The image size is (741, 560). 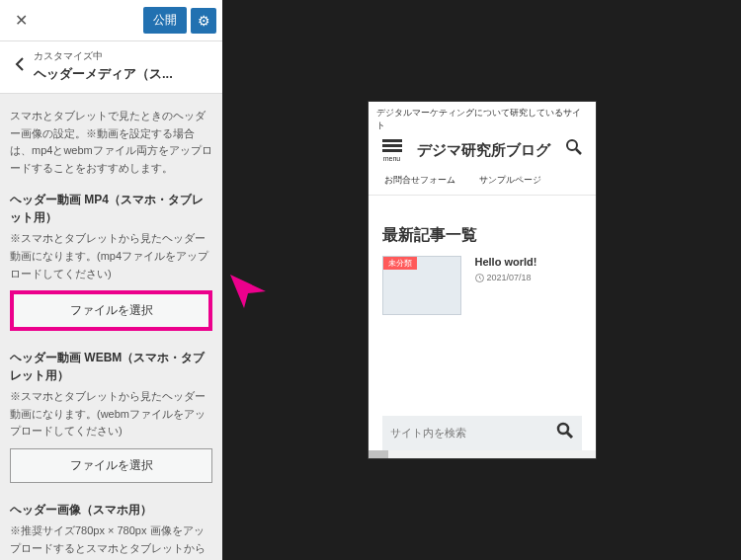 What do you see at coordinates (482, 152) in the screenshot?
I see `site-header: menu デジマ研究所ブログ` at bounding box center [482, 152].